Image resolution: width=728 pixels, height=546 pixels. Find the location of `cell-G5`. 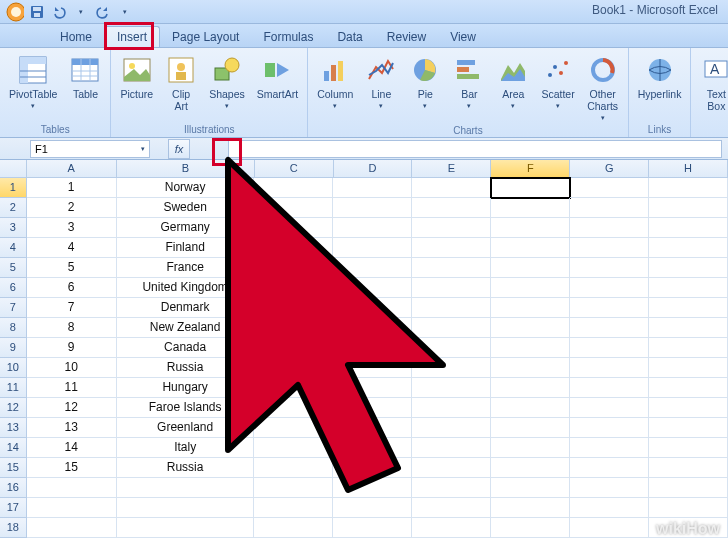

cell-G5 is located at coordinates (610, 268).